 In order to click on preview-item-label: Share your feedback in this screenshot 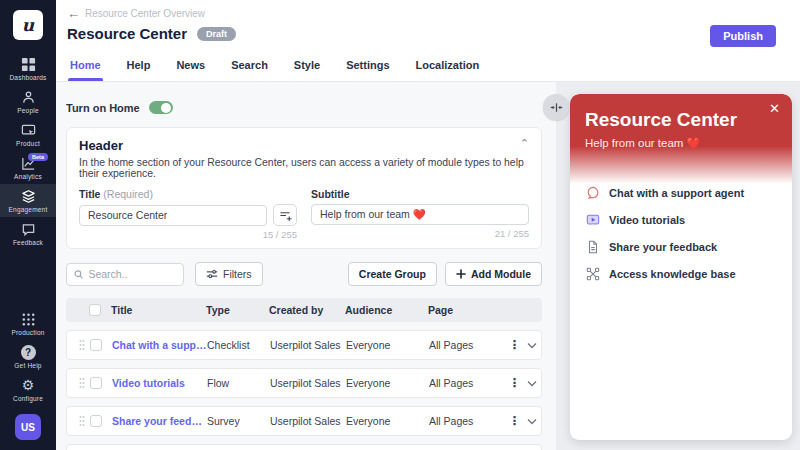, I will do `click(663, 247)`.